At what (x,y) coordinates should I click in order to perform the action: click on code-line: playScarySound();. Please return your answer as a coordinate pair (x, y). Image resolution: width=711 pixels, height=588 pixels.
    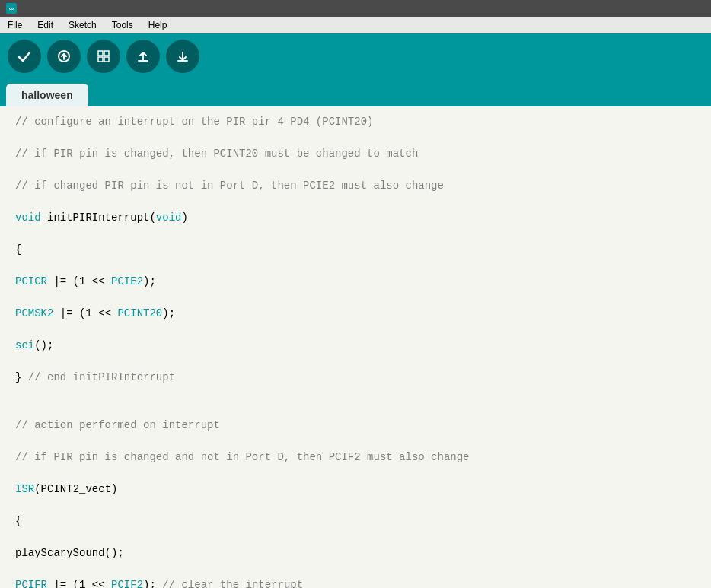
    Looking at the image, I should click on (356, 554).